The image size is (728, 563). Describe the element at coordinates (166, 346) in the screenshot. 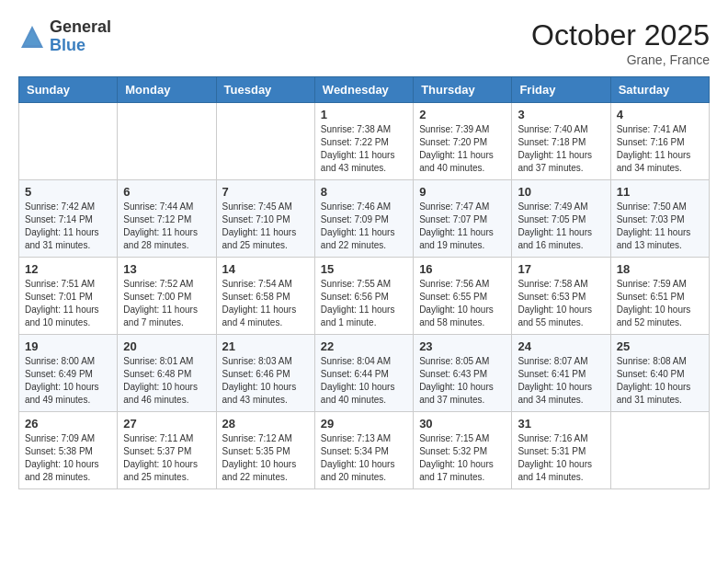

I see `day-number: 20` at that location.